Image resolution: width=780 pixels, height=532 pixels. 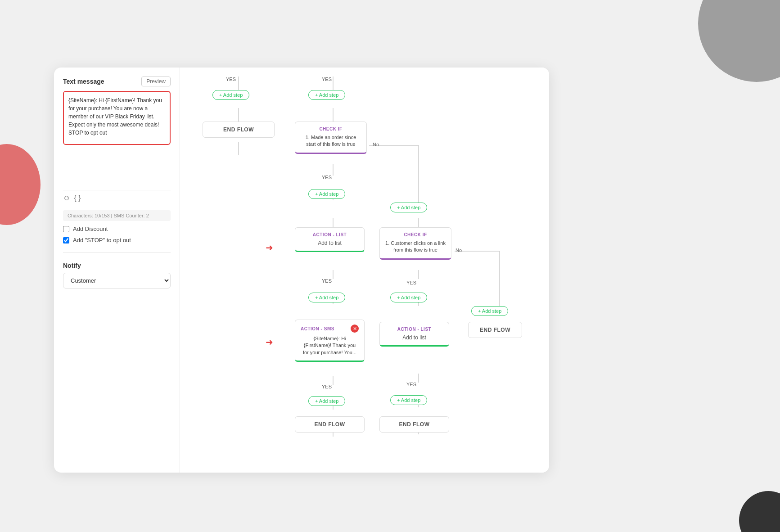 I want to click on red-arrow-2: ➜, so click(x=269, y=342).